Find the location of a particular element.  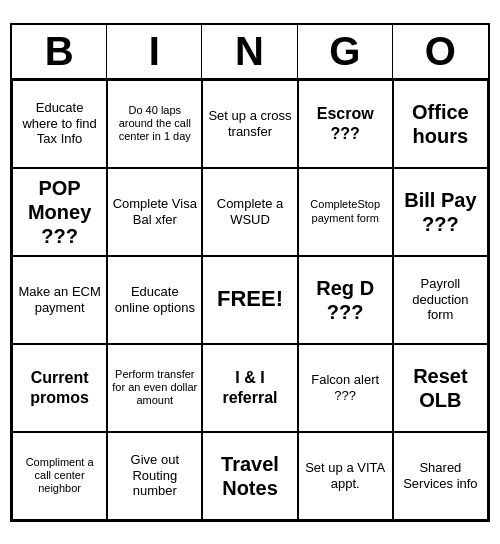

bingo-cell-7: Complete a WSUD is located at coordinates (250, 212).